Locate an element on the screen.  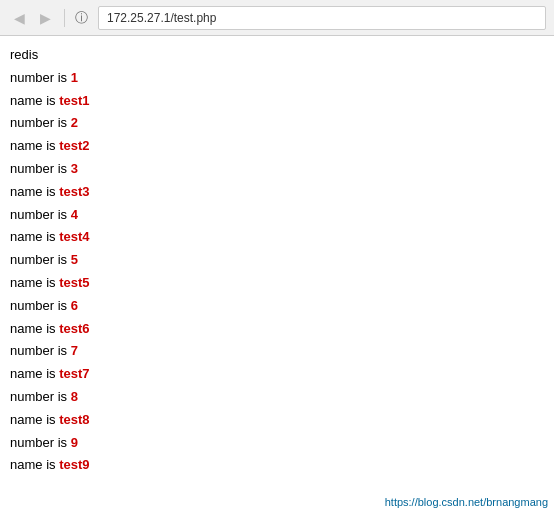
number-line: number is 6 is located at coordinates (277, 306).